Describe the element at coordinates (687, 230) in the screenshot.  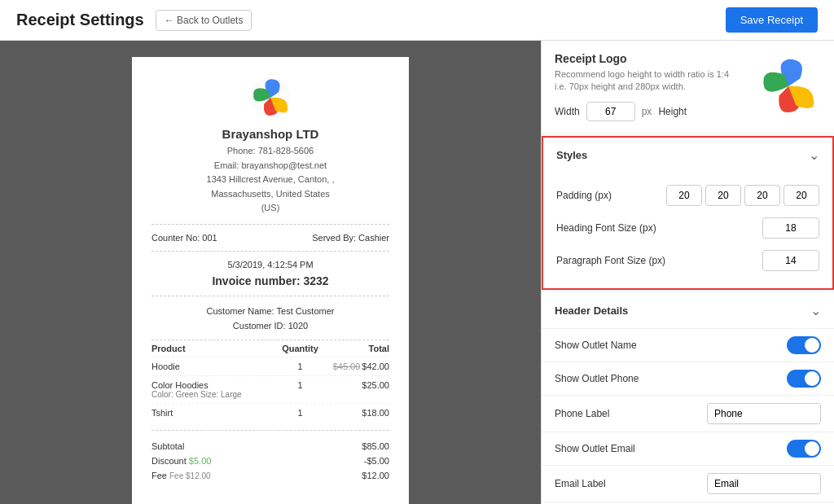
I see `styles-body: Padding (px) Heading Font Size (px) Para…` at that location.